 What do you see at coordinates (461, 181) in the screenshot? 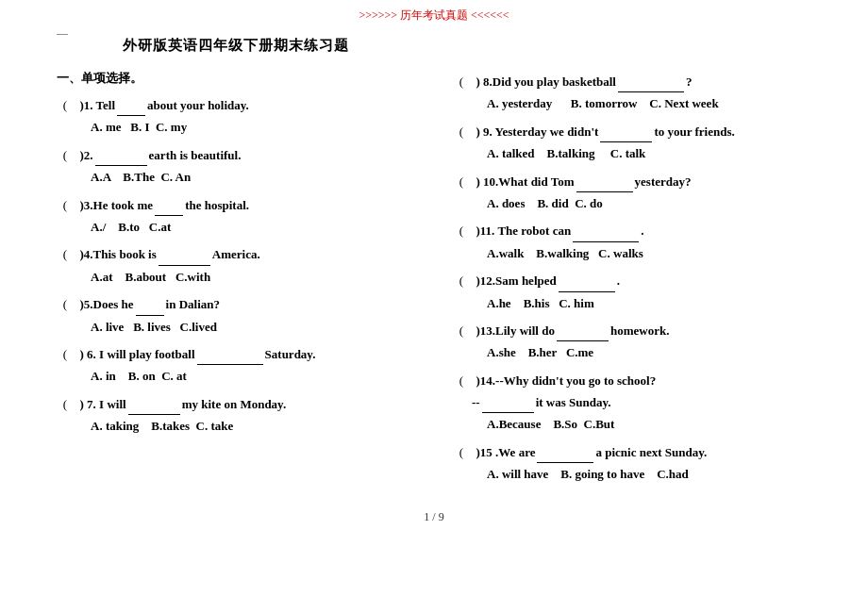
I see `q10-paren: (` at bounding box center [461, 181].